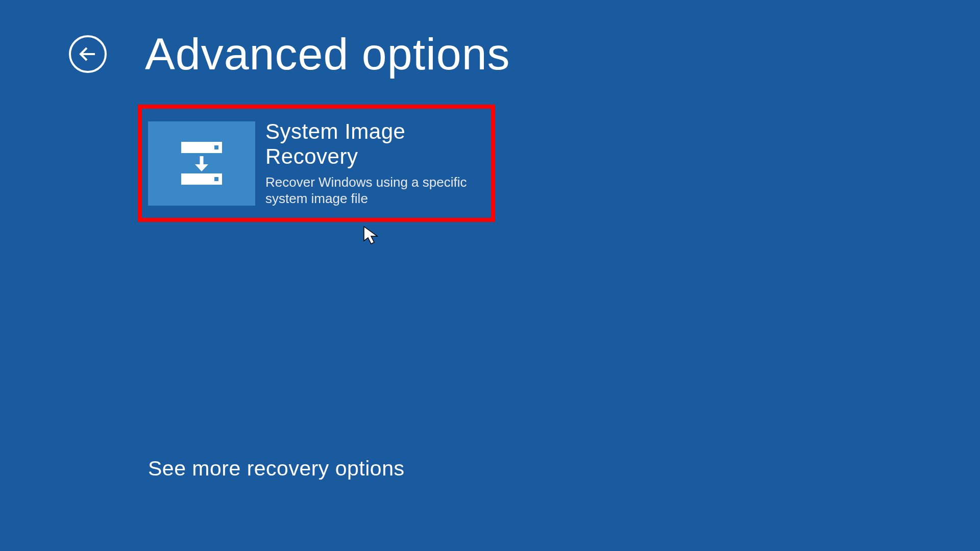  What do you see at coordinates (88, 54) in the screenshot?
I see `back-button` at bounding box center [88, 54].